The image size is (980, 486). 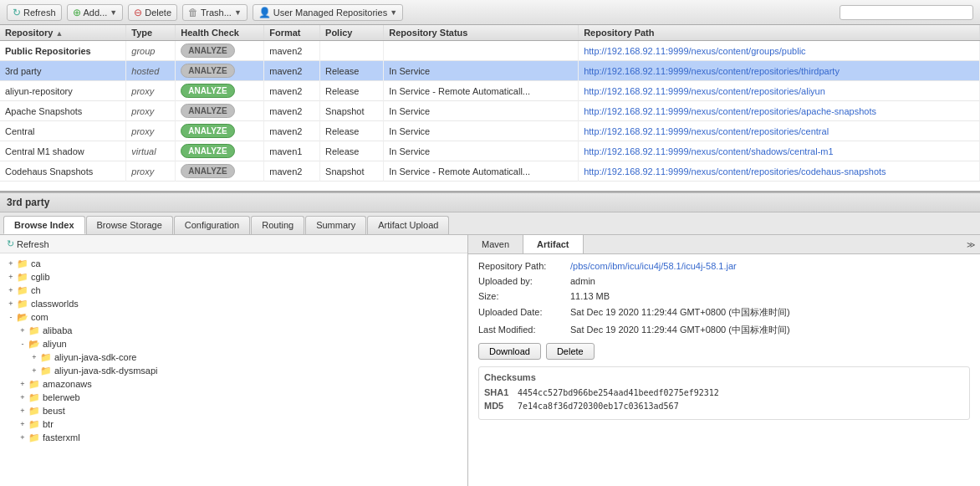 I want to click on last-modified-row: Last Modified: Sat Dec 19 2020 11:29:44 …, so click(x=724, y=330).